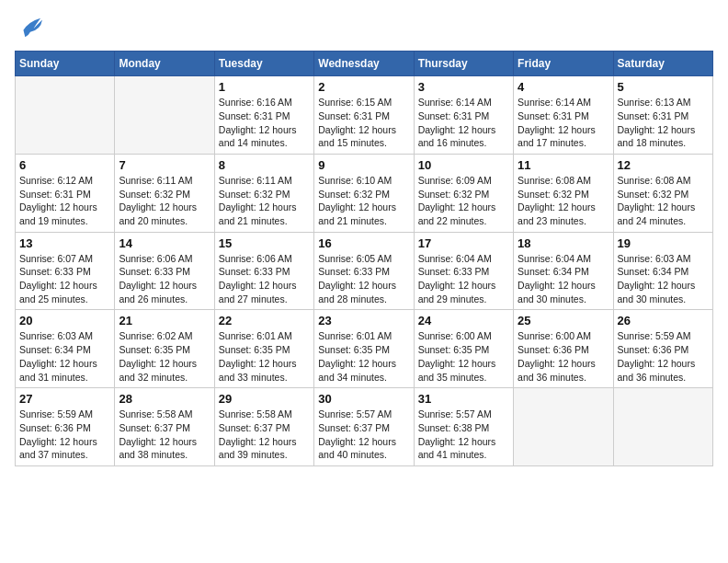  I want to click on day-info: Sunrise: 6:16 AMSunset: 6:31 PMDaylight:…, so click(265, 123).